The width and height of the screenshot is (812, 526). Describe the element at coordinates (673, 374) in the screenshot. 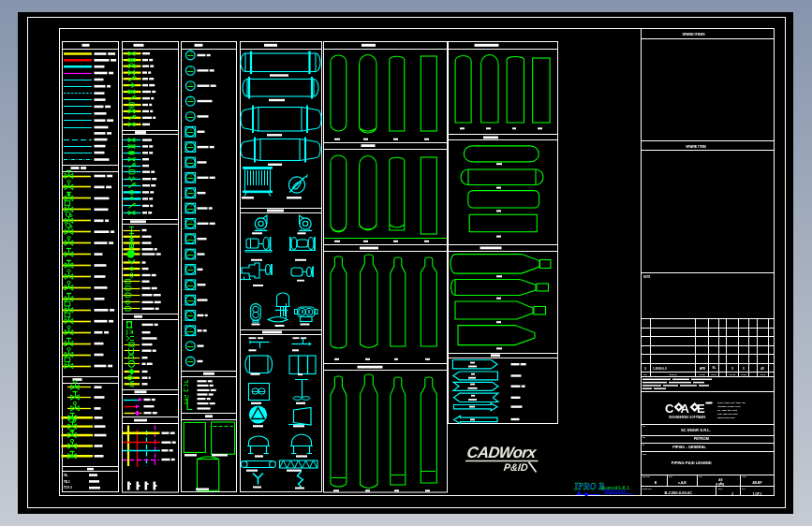

I see `svg-text: DESCR` at that location.